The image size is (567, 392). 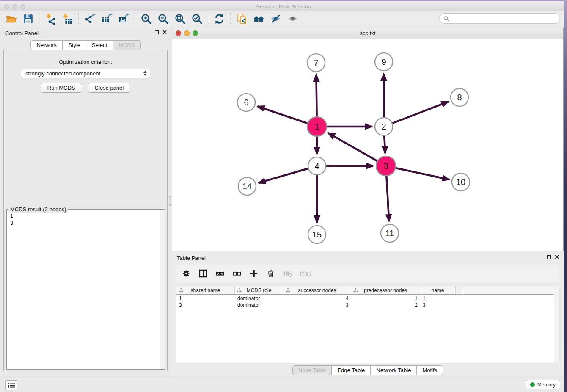 I want to click on column-header-name: name, so click(x=438, y=290).